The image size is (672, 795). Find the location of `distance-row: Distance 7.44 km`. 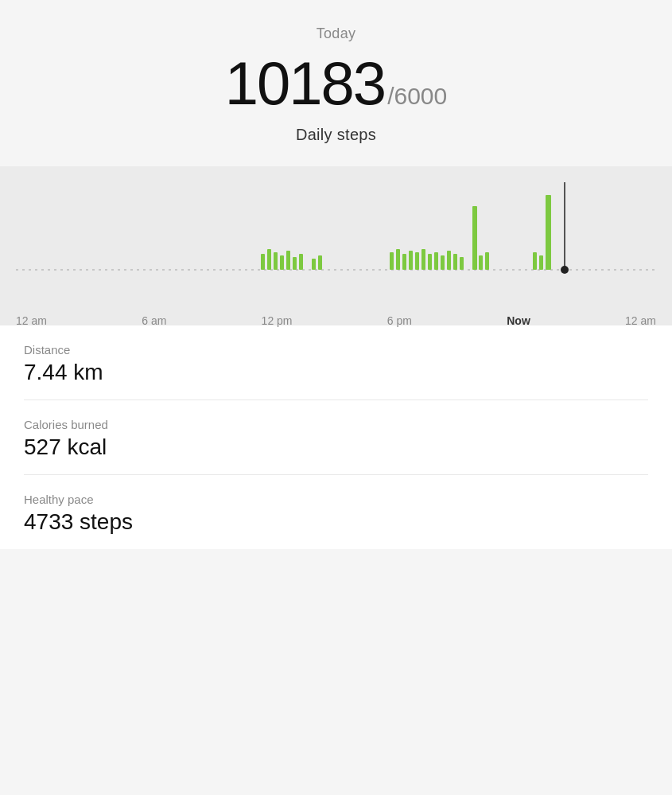

distance-row: Distance 7.44 km is located at coordinates (336, 363).